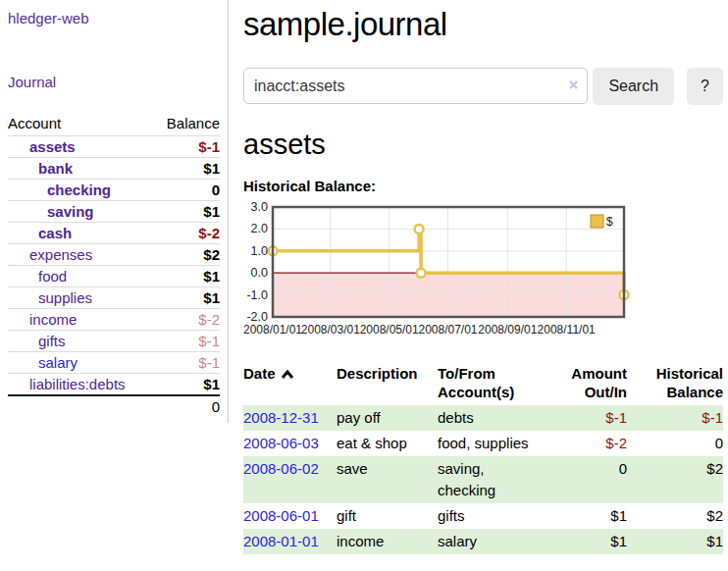 This screenshot has width=728, height=571. Describe the element at coordinates (494, 516) in the screenshot. I see `transaction-accounts: gifts` at that location.